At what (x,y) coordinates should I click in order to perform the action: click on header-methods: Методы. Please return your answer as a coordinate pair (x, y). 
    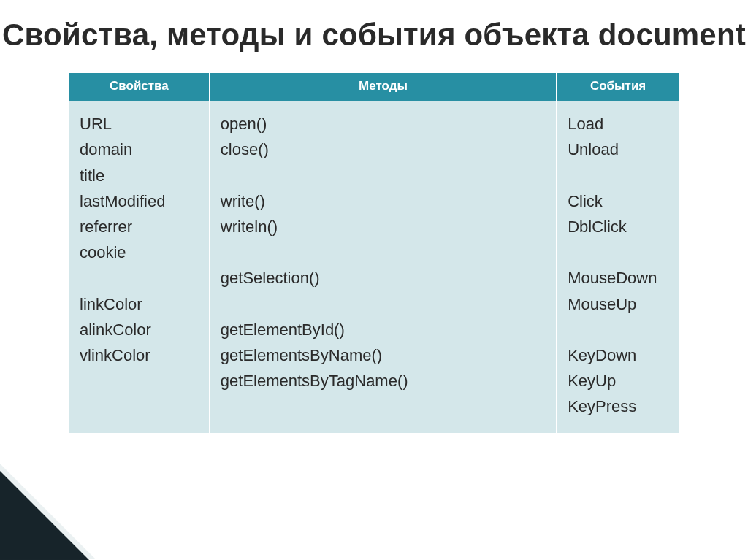
    Looking at the image, I should click on (383, 87).